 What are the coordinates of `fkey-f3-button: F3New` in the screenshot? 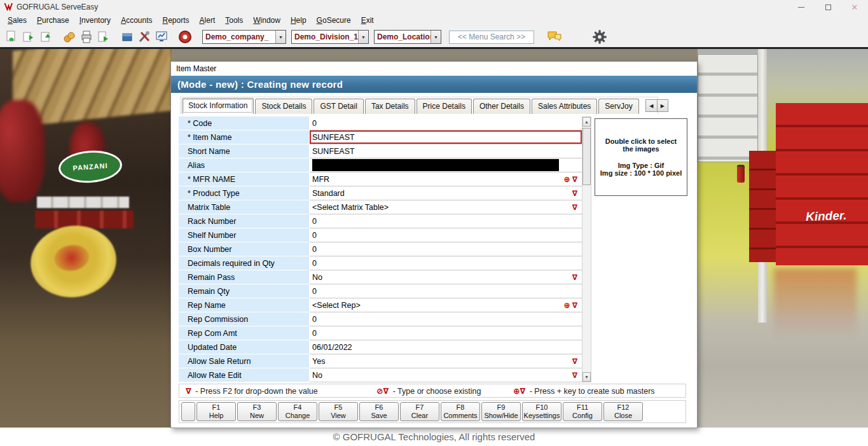 It's located at (257, 412).